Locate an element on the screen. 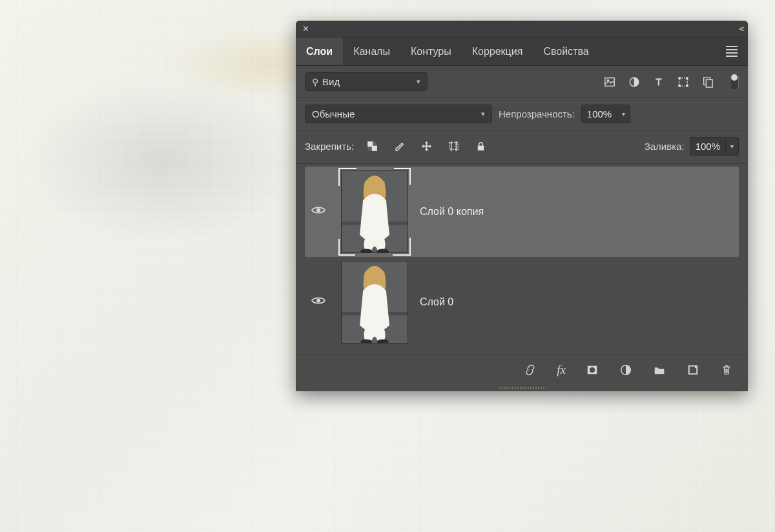 This screenshot has width=775, height=532. close-icon: ✕ is located at coordinates (306, 28).